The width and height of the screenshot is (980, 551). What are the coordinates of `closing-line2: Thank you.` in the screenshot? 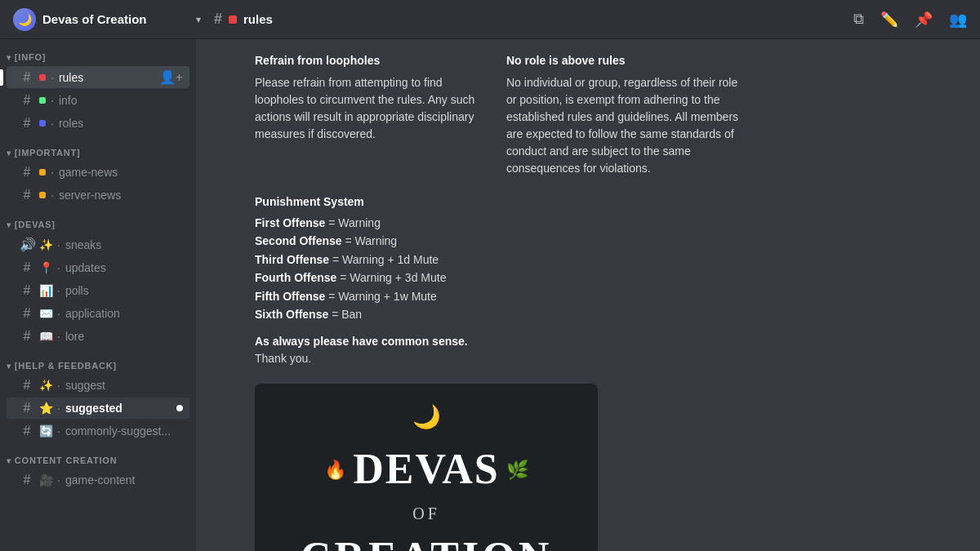 It's located at (500, 359).